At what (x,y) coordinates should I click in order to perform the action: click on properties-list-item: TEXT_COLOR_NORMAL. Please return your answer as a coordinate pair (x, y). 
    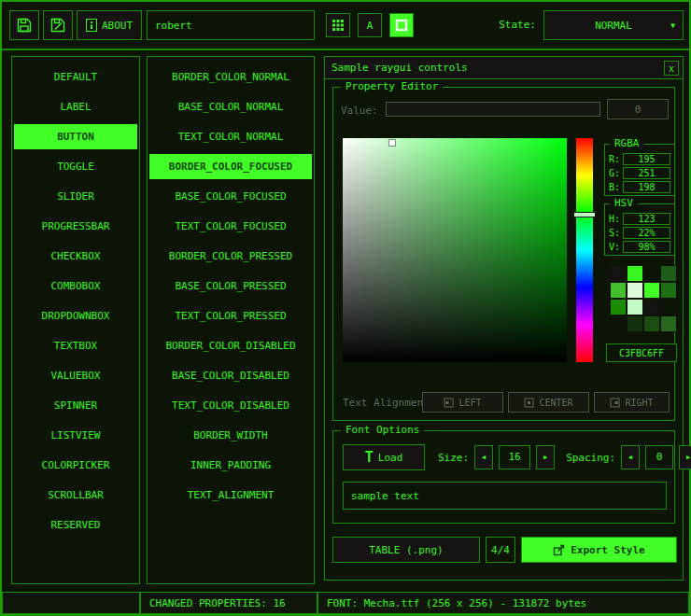
    Looking at the image, I should click on (231, 136).